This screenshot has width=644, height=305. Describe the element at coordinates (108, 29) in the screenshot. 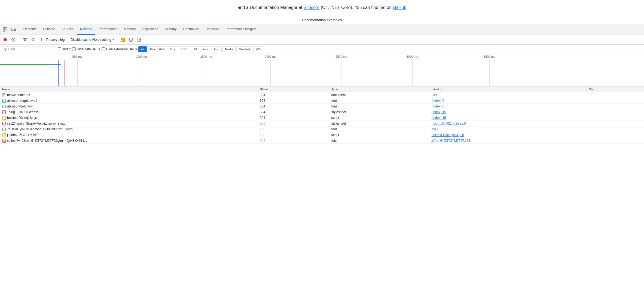

I see `tab-performance: Performance` at that location.